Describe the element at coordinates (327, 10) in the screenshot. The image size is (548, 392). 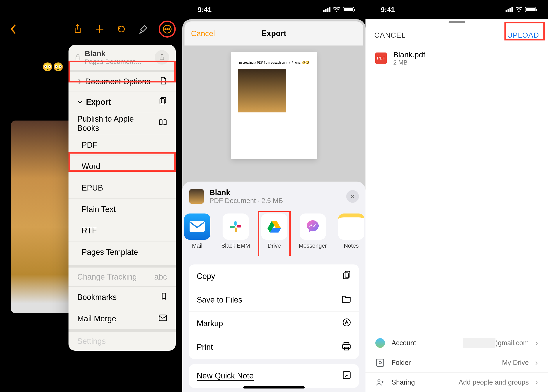
I see `signal-icon` at that location.